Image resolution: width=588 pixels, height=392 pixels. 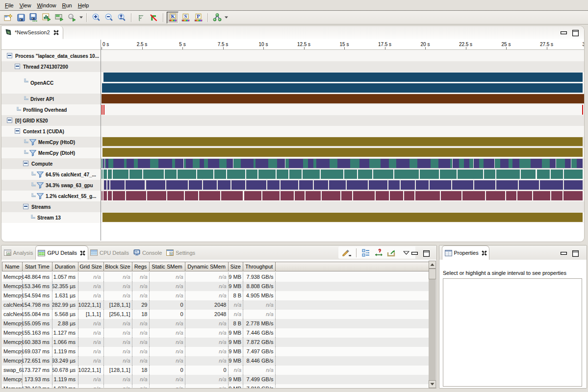 What do you see at coordinates (391, 253) in the screenshot?
I see `export-button` at bounding box center [391, 253].